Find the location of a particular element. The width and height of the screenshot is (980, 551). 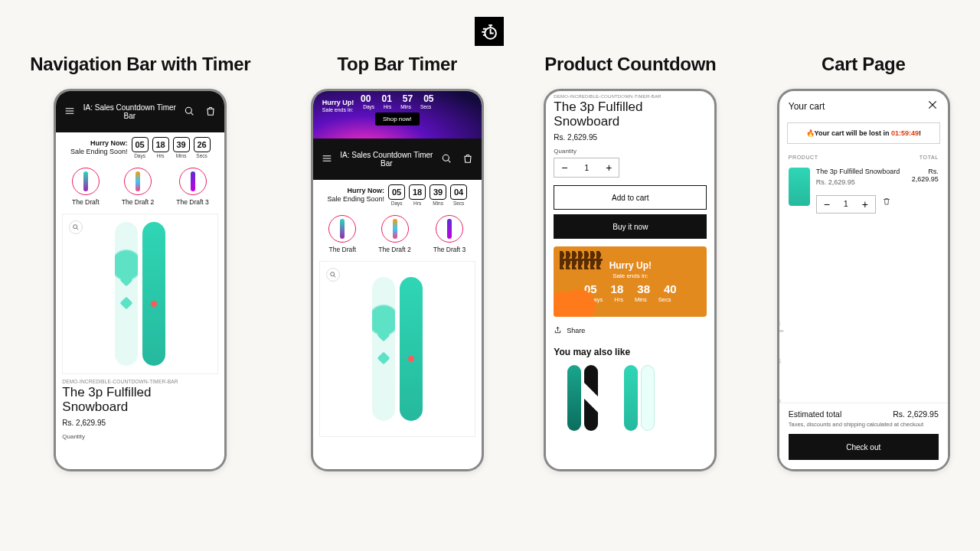

pumpkin-icon is located at coordinates (576, 300).